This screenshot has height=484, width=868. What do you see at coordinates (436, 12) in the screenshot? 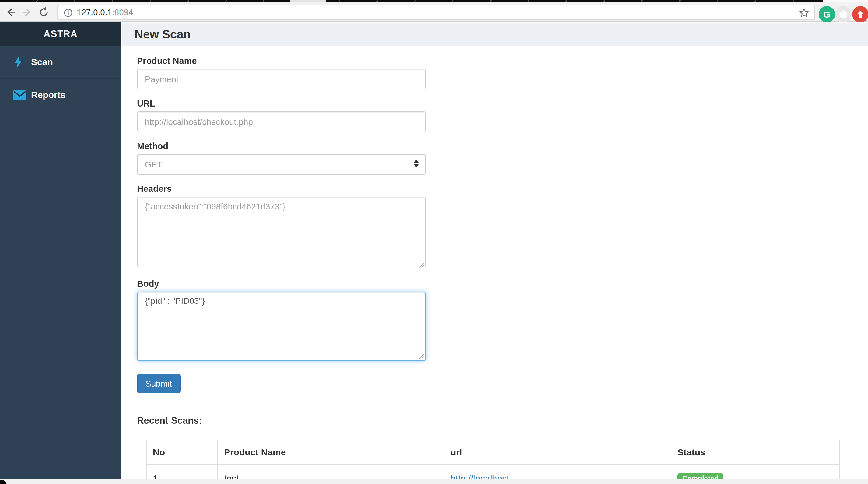
I see `address-bar: 127.0.0.1:8094` at bounding box center [436, 12].